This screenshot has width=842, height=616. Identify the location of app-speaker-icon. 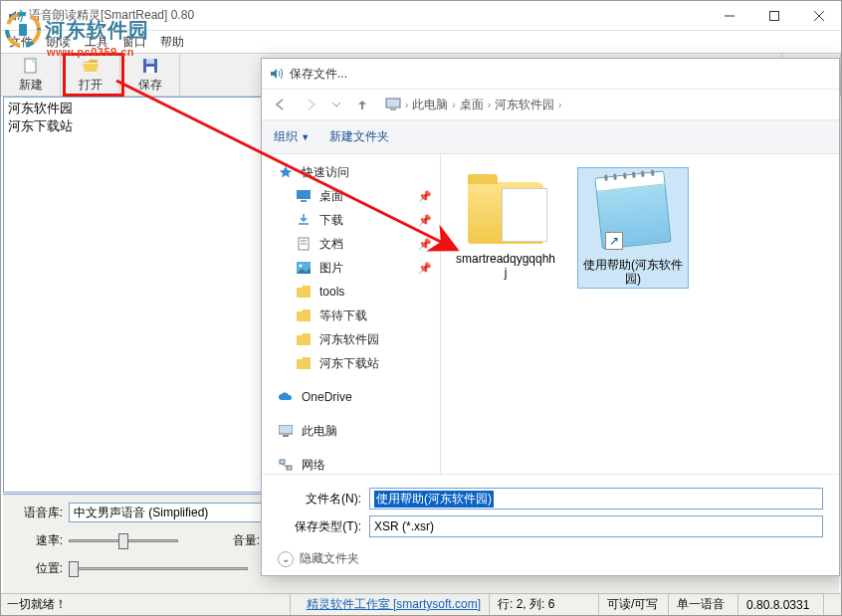
(15, 16).